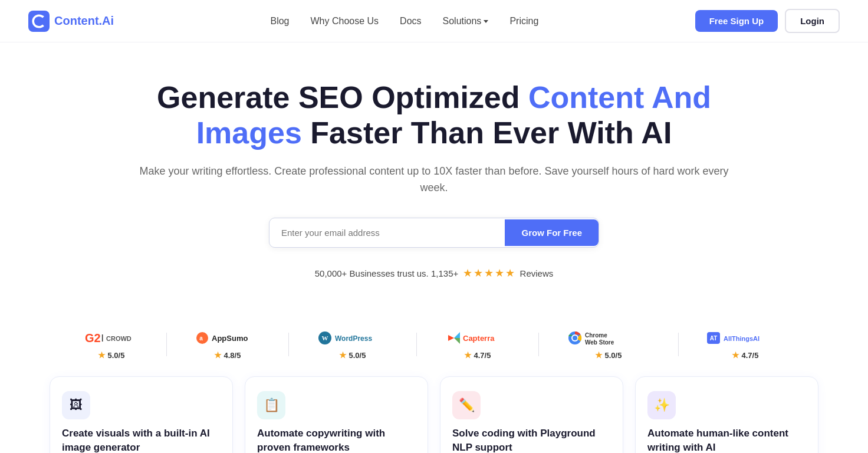 The width and height of the screenshot is (868, 453). I want to click on capterra-logo: Capterra, so click(478, 338).